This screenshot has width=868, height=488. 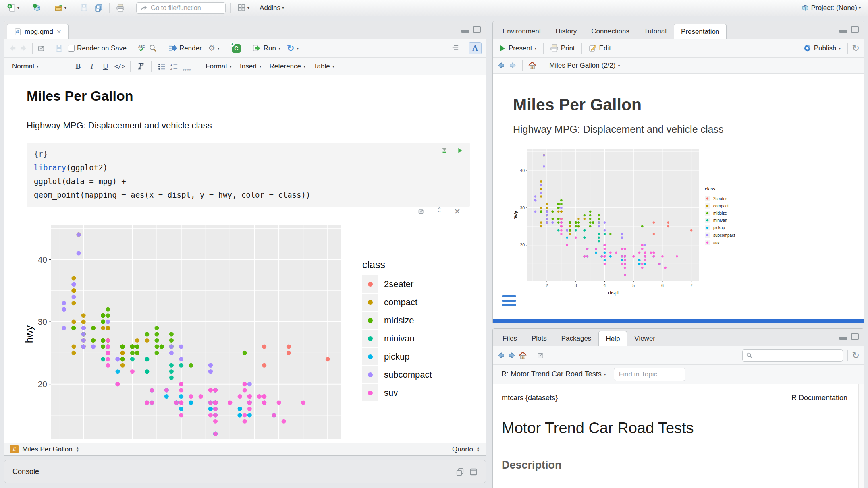 I want to click on bullet-list-icon, so click(x=162, y=66).